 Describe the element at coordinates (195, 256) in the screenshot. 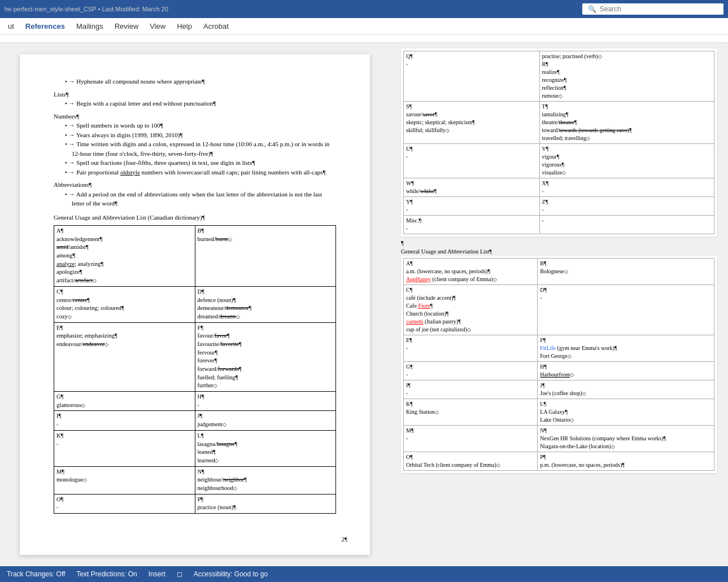

I see `table-row: A¶acknowledgement¶ amid/amidst¶ among¶ a…` at that location.